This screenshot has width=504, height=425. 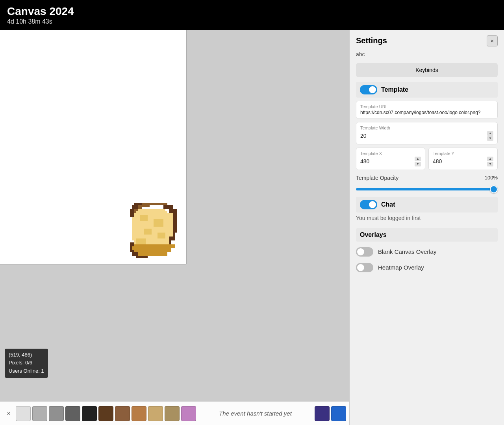 What do you see at coordinates (369, 205) in the screenshot?
I see `chat-toggle` at bounding box center [369, 205].